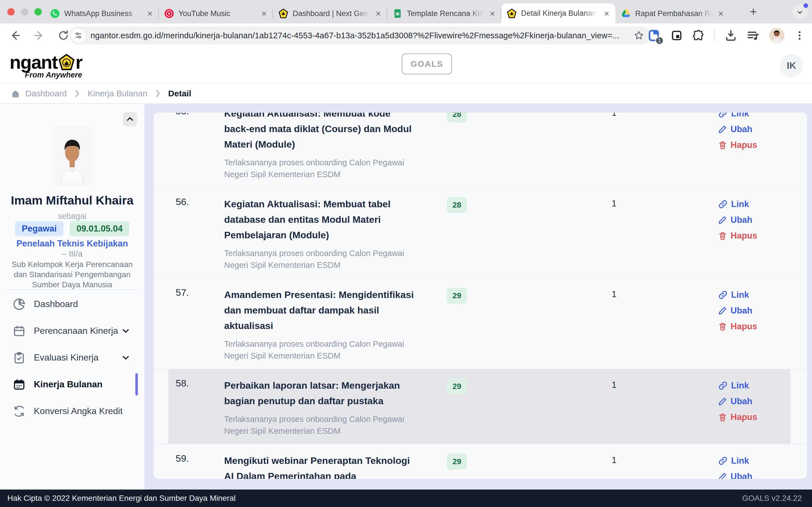 The width and height of the screenshot is (812, 507). What do you see at coordinates (15, 36) in the screenshot?
I see `back-button` at bounding box center [15, 36].